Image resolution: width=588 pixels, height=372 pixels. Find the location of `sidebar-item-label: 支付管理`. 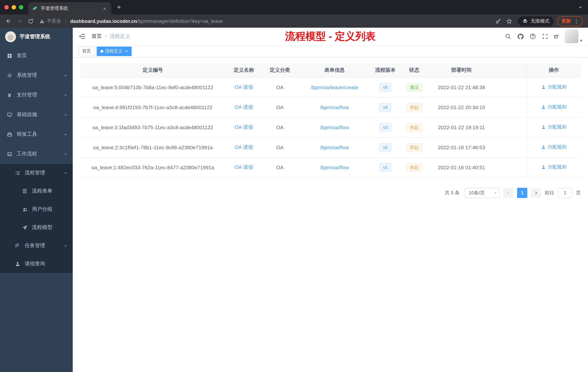

sidebar-item-label: 支付管理 is located at coordinates (27, 95).